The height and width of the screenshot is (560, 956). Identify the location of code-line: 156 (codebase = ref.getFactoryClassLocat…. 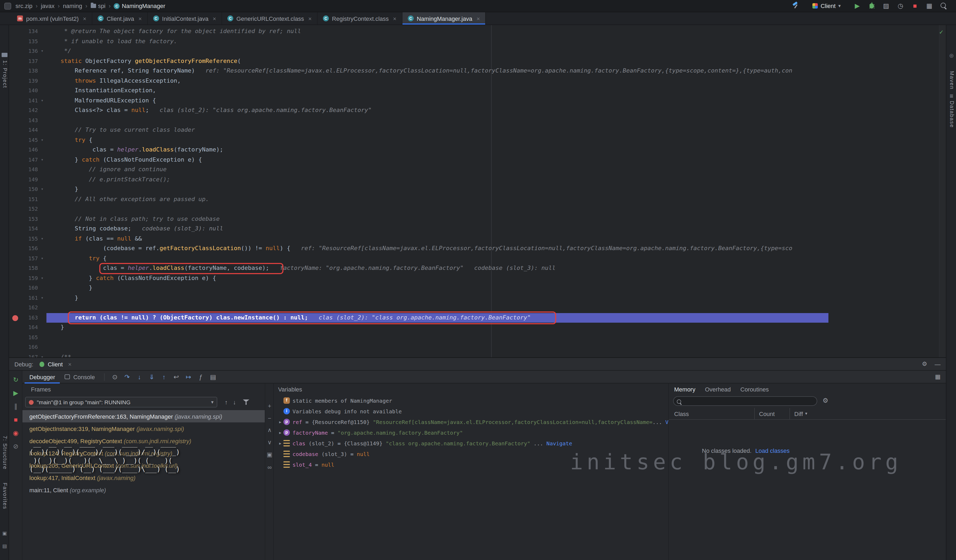
(477, 249).